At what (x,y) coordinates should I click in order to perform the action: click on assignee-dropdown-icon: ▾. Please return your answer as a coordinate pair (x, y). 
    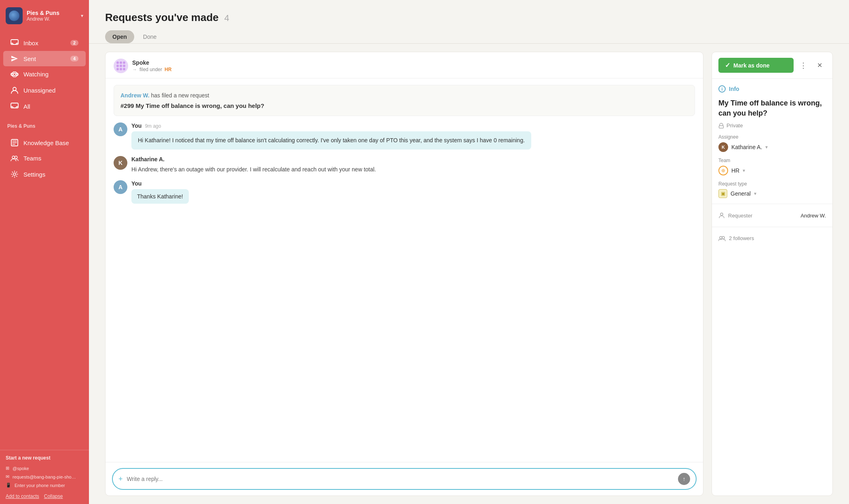
    Looking at the image, I should click on (767, 147).